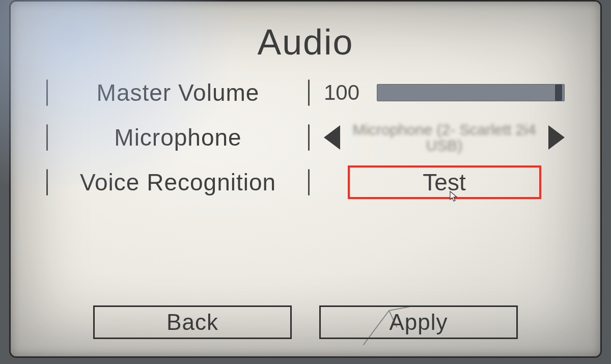 This screenshot has height=364, width=611. Describe the element at coordinates (178, 137) in the screenshot. I see `microphone-label: Microphone` at that location.